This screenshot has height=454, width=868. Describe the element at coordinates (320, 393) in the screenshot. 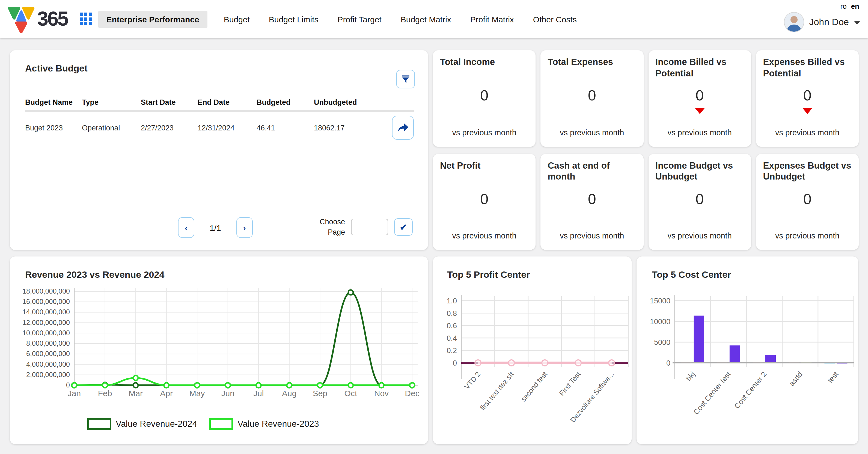

I see `svg-text: Sep` at that location.